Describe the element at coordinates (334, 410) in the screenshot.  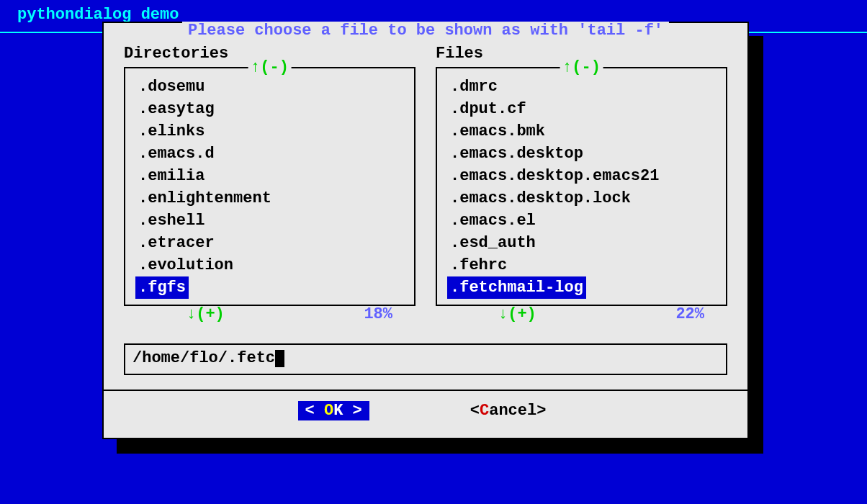
I see `ok-button: < OK >` at that location.